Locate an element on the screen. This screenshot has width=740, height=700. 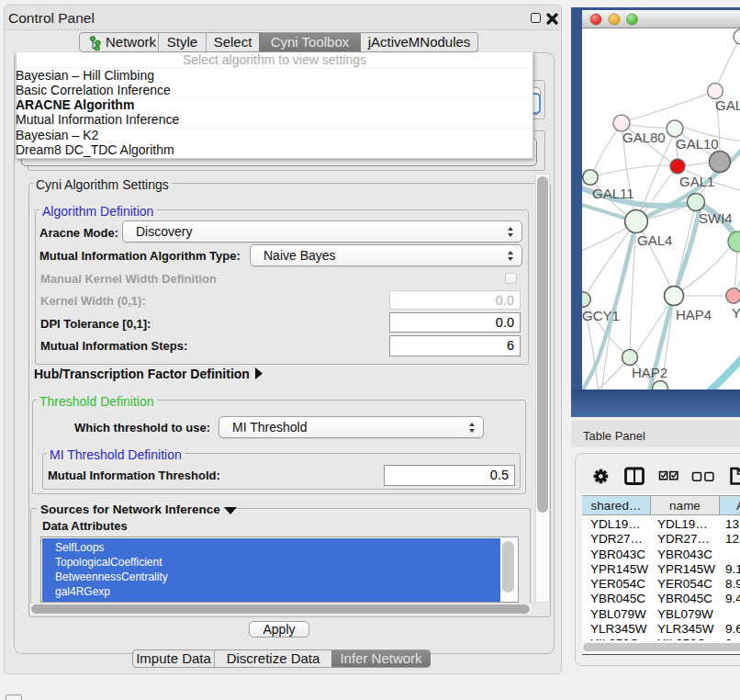
svg-text: HAP4 is located at coordinates (694, 314).